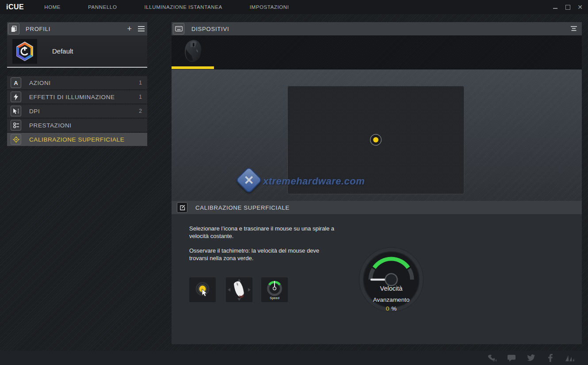 The width and height of the screenshot is (588, 365). I want to click on minimize-icon, so click(555, 7).